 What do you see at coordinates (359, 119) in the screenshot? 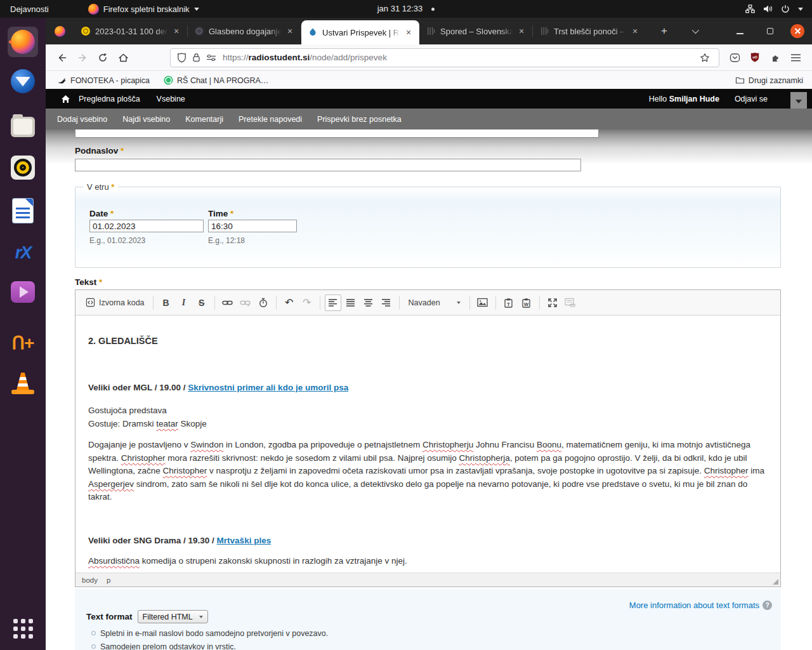
I see `shortcut-prispevki-brez-posnetka: Prispevki brez posnetka` at bounding box center [359, 119].